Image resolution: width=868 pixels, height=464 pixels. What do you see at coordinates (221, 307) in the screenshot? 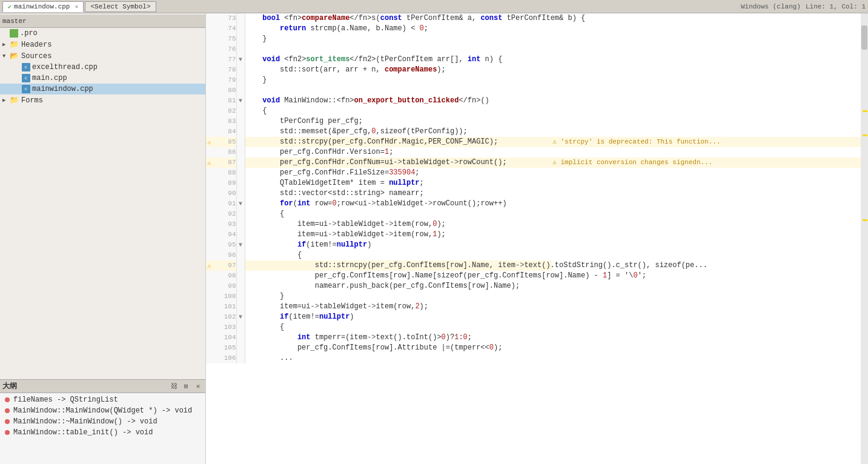
I see `line-number-101: 101` at bounding box center [221, 307].